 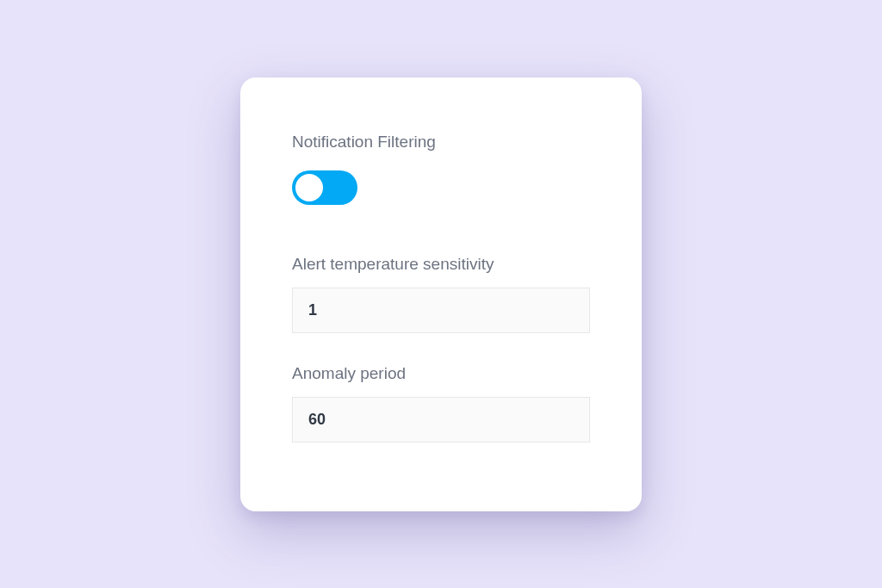 What do you see at coordinates (441, 403) in the screenshot?
I see `anomaly-field-group: Anomaly period` at bounding box center [441, 403].